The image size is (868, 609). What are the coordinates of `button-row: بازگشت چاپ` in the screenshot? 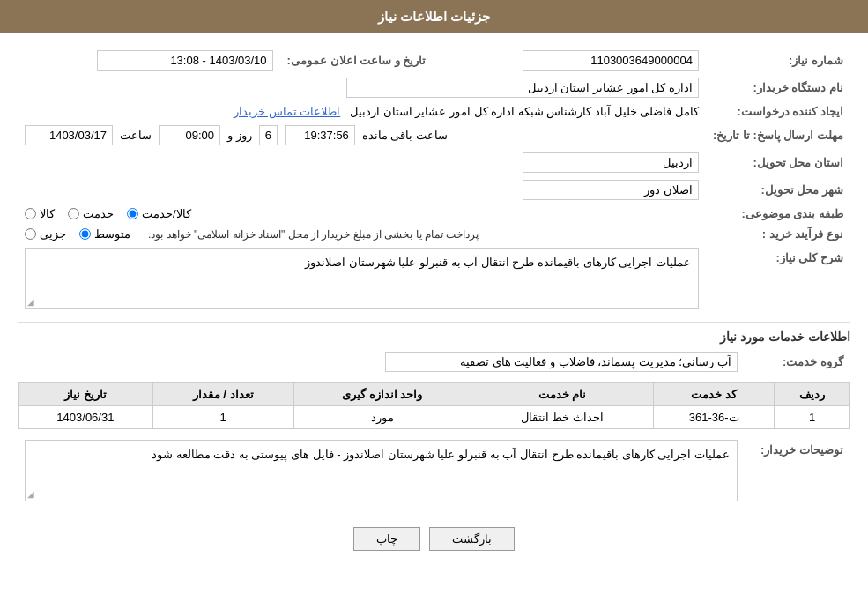 It's located at (434, 539).